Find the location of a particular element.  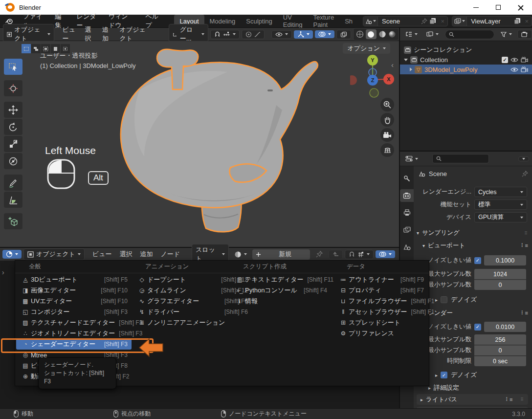

time-limit-field: 0 sec is located at coordinates (500, 361).